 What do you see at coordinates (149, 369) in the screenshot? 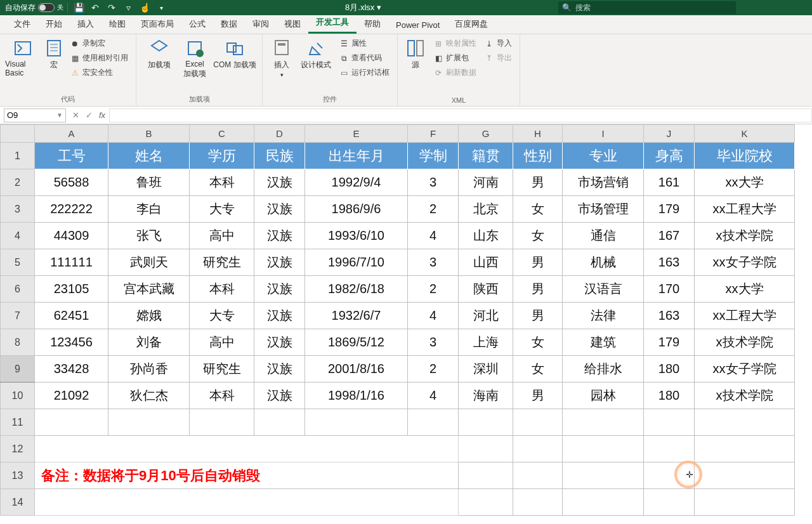
I see `data-cell: 孙尚香` at bounding box center [149, 369].